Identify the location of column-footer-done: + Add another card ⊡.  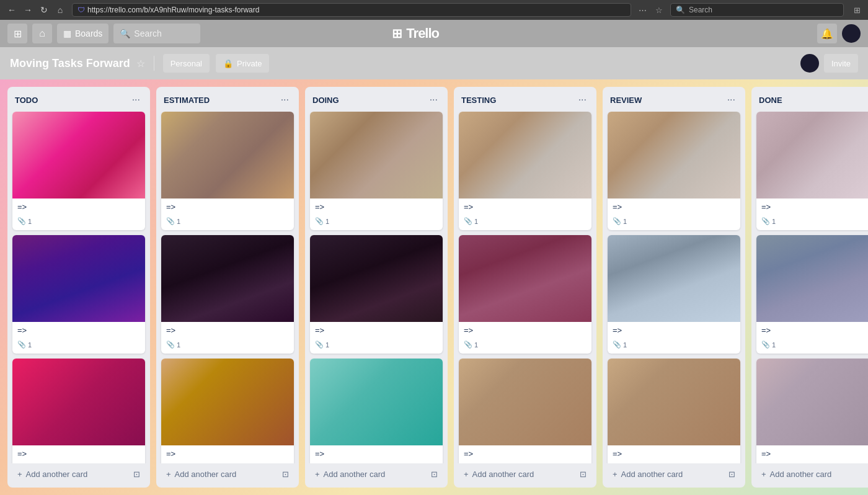
(810, 475).